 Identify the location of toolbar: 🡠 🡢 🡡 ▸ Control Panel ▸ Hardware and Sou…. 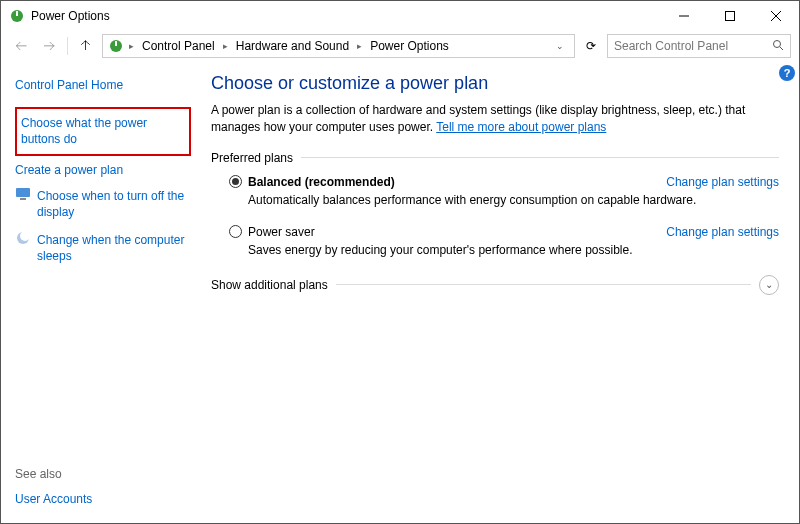
(400, 46).